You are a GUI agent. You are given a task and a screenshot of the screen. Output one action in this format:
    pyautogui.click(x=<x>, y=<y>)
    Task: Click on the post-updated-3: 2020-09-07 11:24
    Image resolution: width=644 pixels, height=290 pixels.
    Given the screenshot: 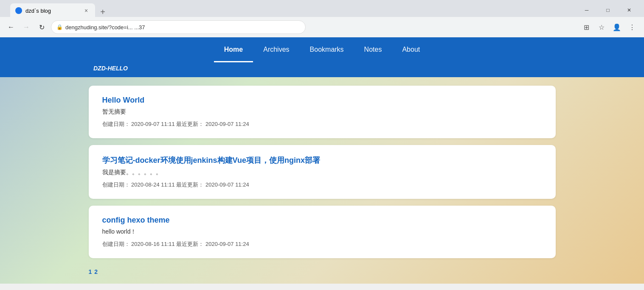 What is the action you would take?
    pyautogui.click(x=228, y=244)
    